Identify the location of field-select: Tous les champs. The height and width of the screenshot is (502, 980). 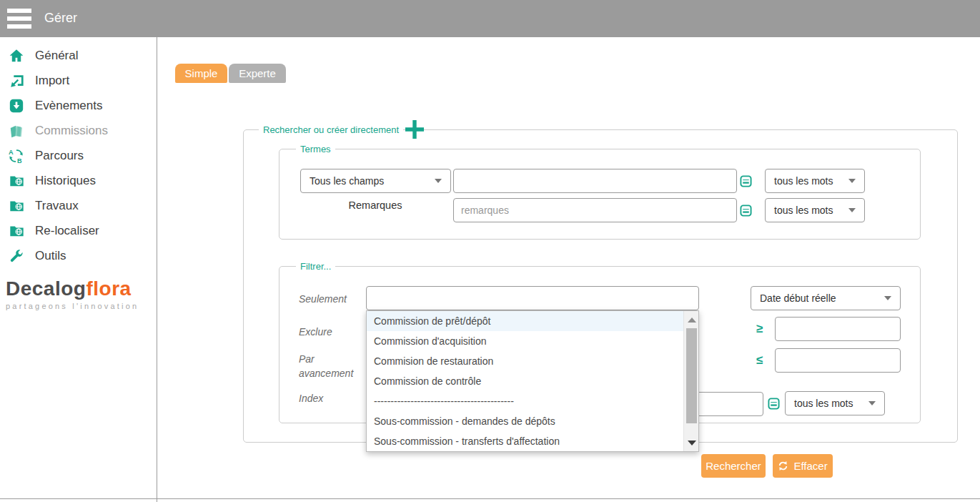
(376, 181).